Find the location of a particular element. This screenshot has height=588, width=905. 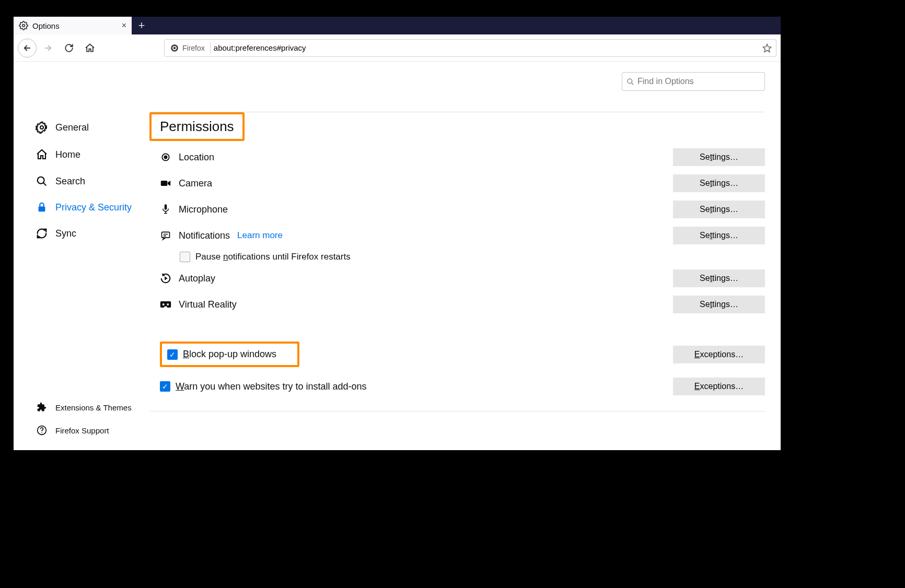

puzzle-icon is located at coordinates (42, 407).